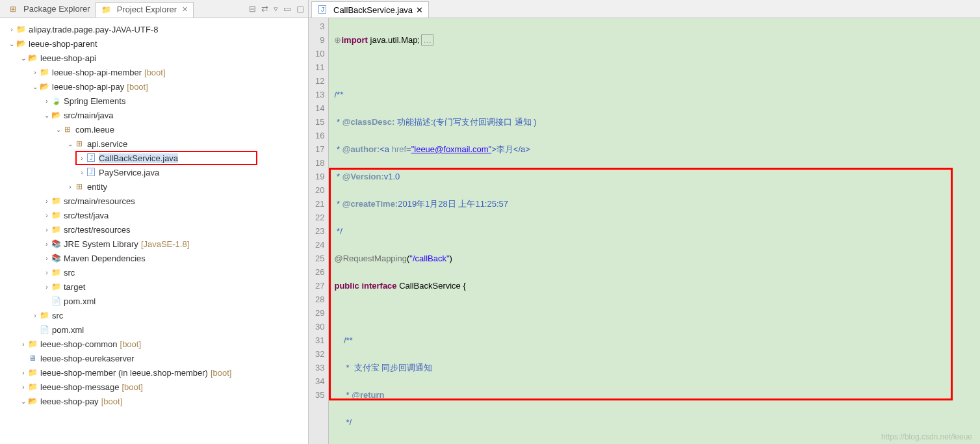 The width and height of the screenshot is (980, 444). I want to click on tab-label: Package Explorer, so click(57, 9).